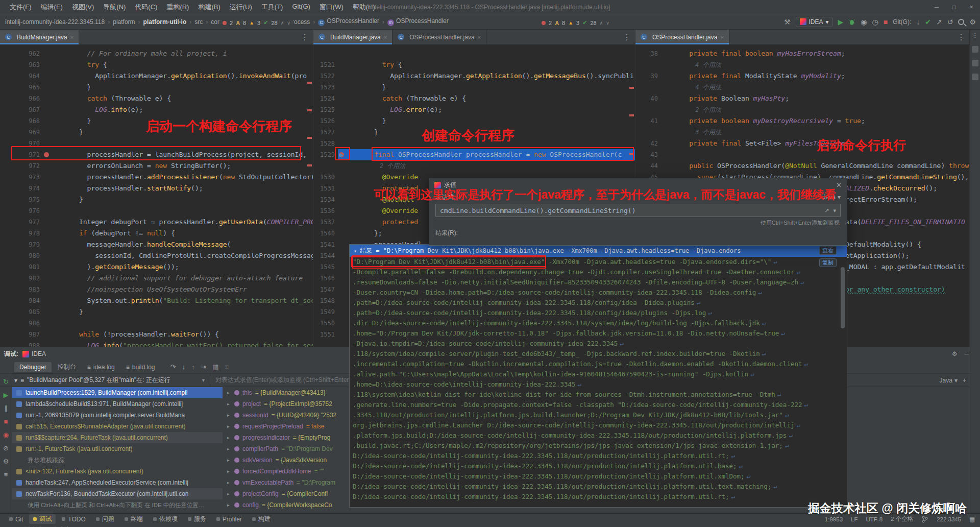 The image size is (980, 527). Describe the element at coordinates (289, 23) in the screenshot. I see `next-issue-icon: ∨` at that location.